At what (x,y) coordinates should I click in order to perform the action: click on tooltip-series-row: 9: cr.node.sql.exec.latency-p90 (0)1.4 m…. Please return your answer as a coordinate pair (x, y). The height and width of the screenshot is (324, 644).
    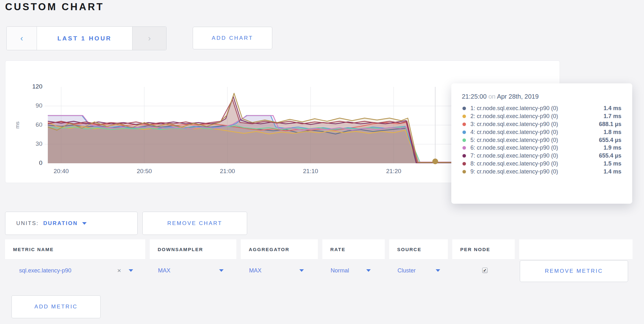
    Looking at the image, I should click on (541, 172).